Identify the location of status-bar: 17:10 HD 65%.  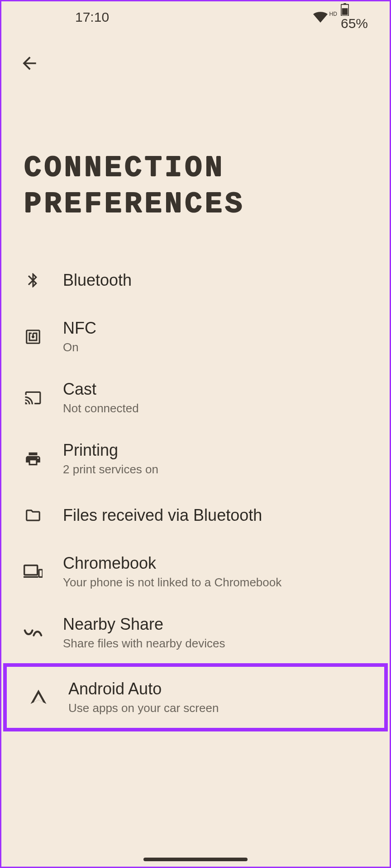
(196, 17).